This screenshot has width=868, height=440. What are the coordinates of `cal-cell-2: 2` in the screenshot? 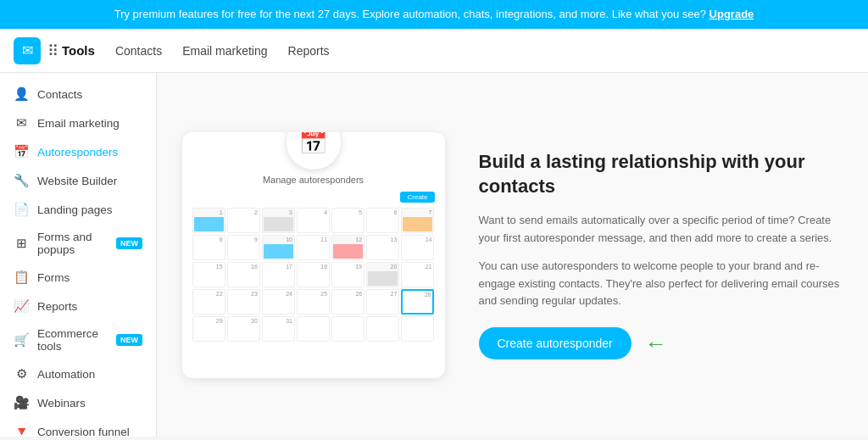 It's located at (244, 220).